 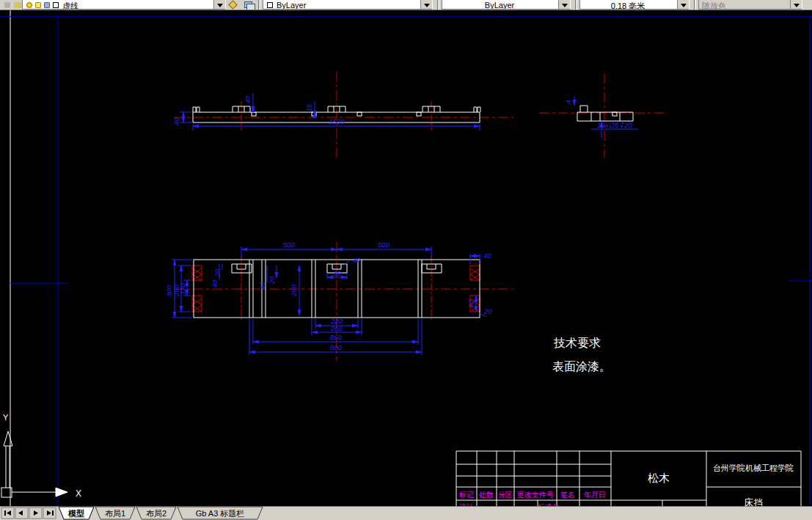 I want to click on tab-nav-last-button, so click(x=50, y=513).